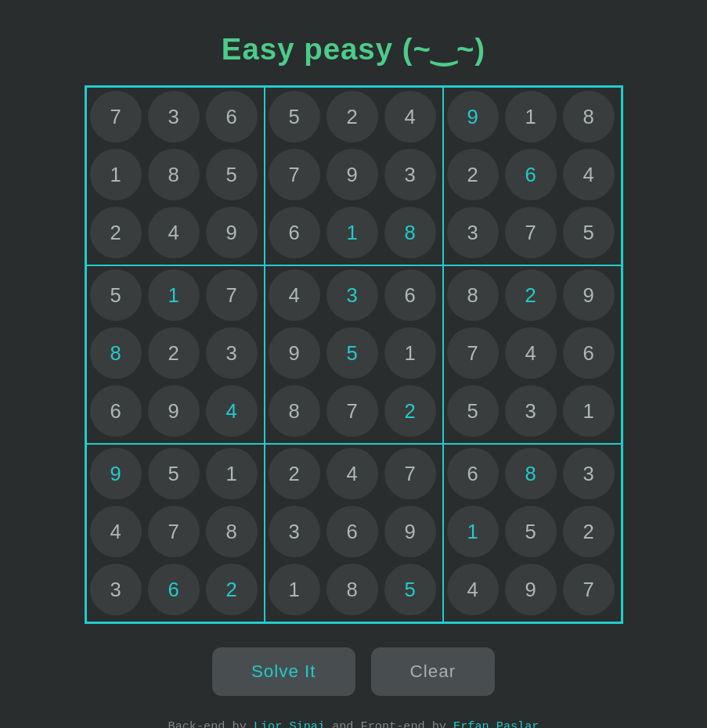  Describe the element at coordinates (174, 532) in the screenshot. I see `cell-7-1: 7` at that location.